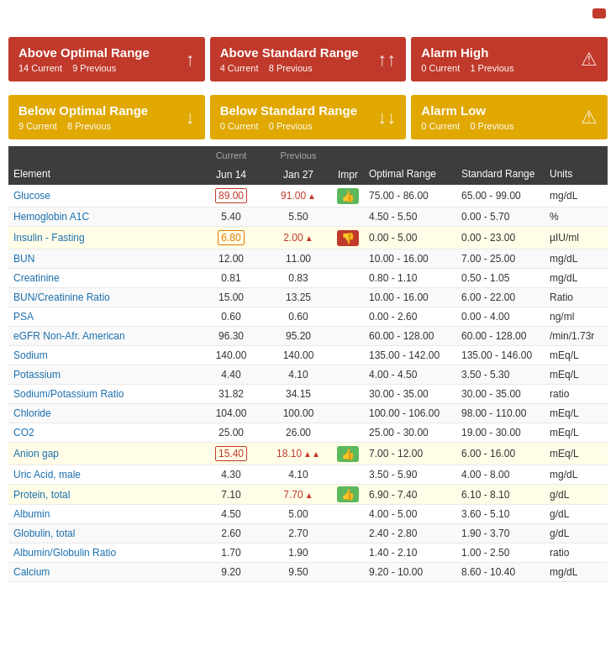  I want to click on standard-range-cell: 135.00 - 146.00, so click(501, 356).